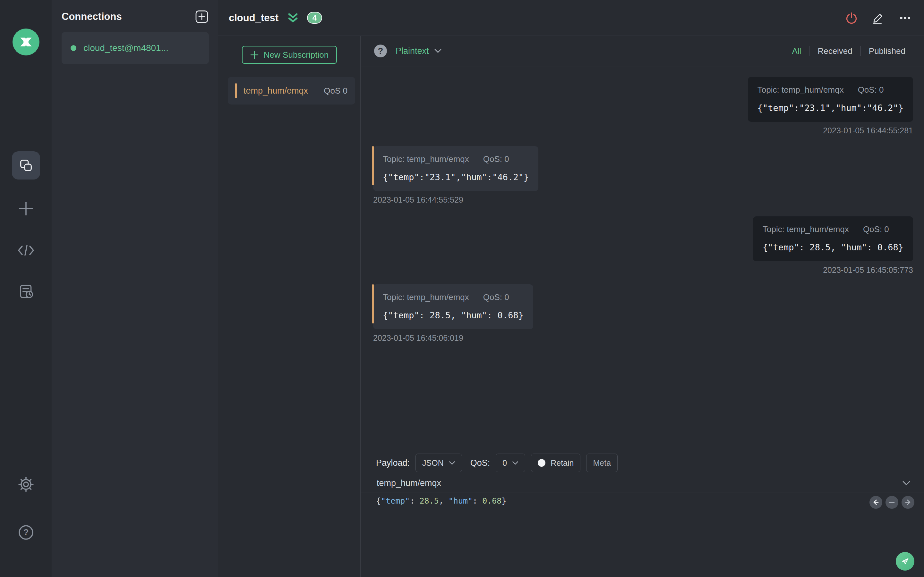  What do you see at coordinates (126, 48) in the screenshot?
I see `connection-name: cloud_test@m4801...` at bounding box center [126, 48].